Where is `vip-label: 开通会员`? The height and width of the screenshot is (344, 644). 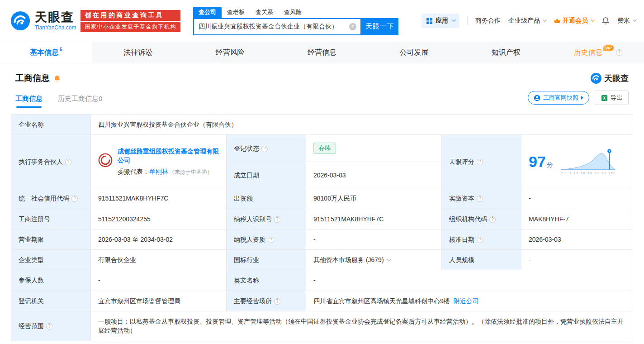
vip-label: 开通会员 is located at coordinates (575, 21).